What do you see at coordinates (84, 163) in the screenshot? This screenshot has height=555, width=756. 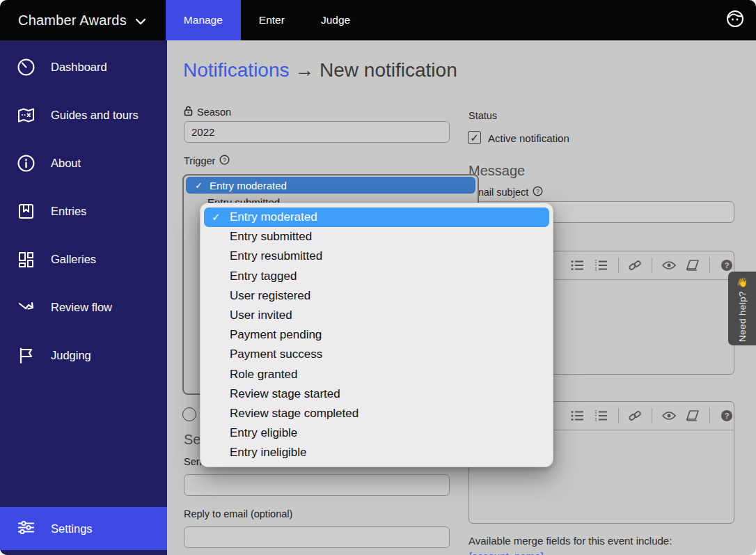 I see `sidebar-item-about: About` at bounding box center [84, 163].